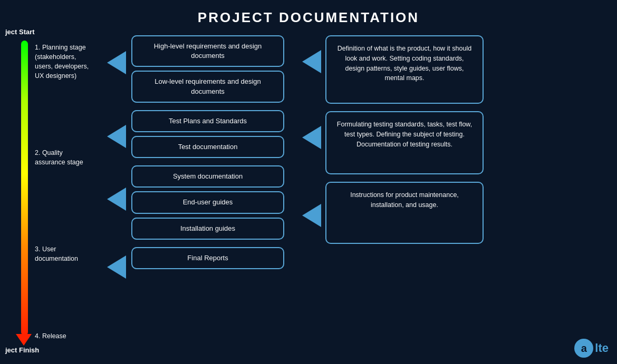  I want to click on stage-2-label: 2. Quality assurance stage, so click(59, 158).